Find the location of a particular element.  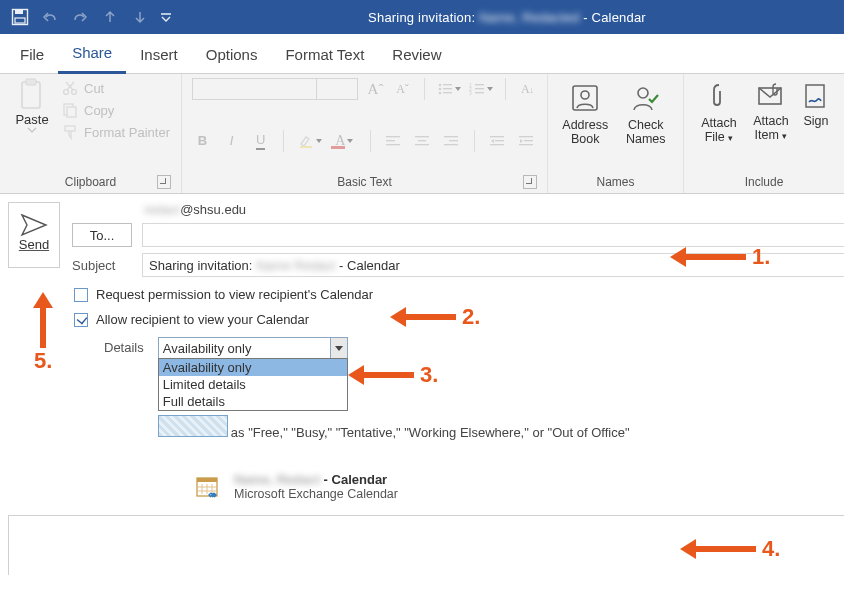

details-combo-dropdown-icon is located at coordinates (339, 348).